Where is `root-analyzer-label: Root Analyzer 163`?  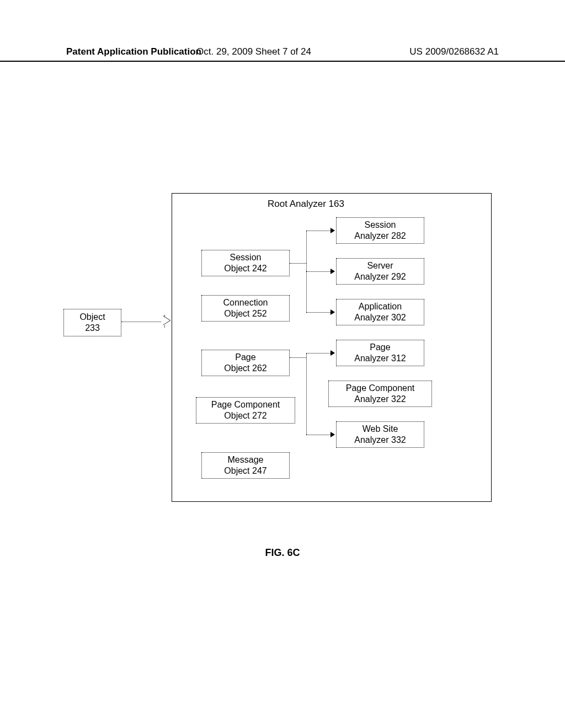
root-analyzer-label: Root Analyzer 163 is located at coordinates (306, 204).